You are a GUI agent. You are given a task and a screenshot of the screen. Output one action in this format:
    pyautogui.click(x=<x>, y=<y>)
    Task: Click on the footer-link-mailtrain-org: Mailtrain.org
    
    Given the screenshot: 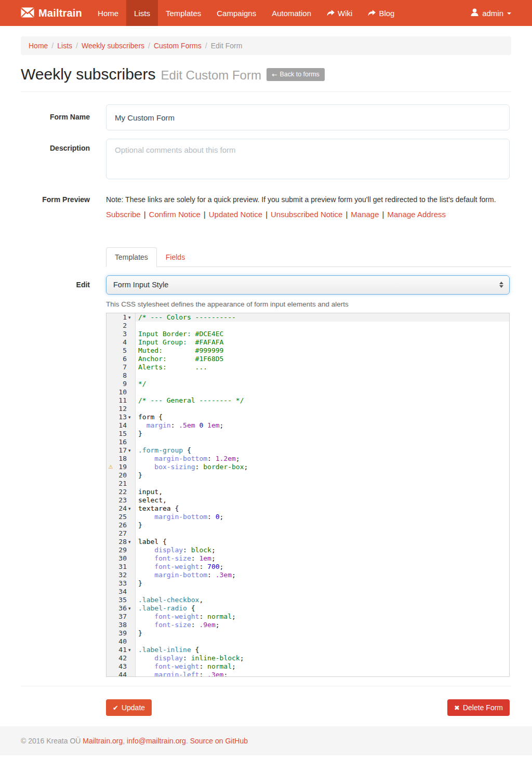 What is the action you would take?
    pyautogui.click(x=103, y=741)
    